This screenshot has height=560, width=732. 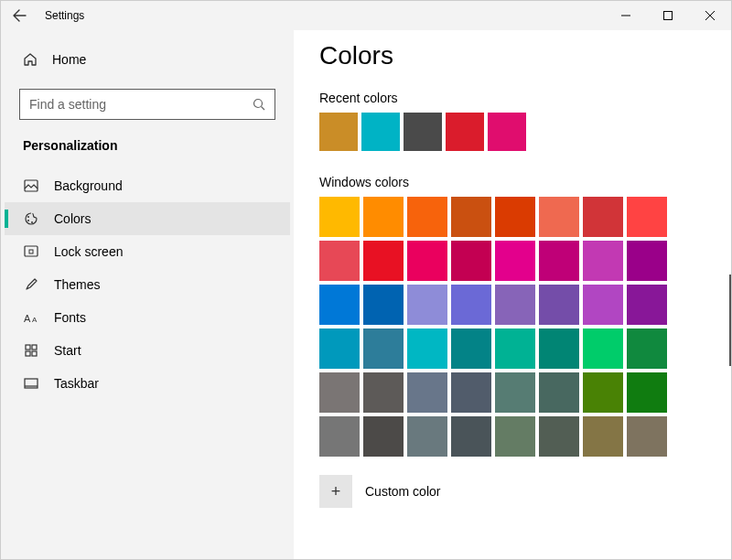 I want to click on recent-colors-label: Recent colors, so click(x=512, y=98).